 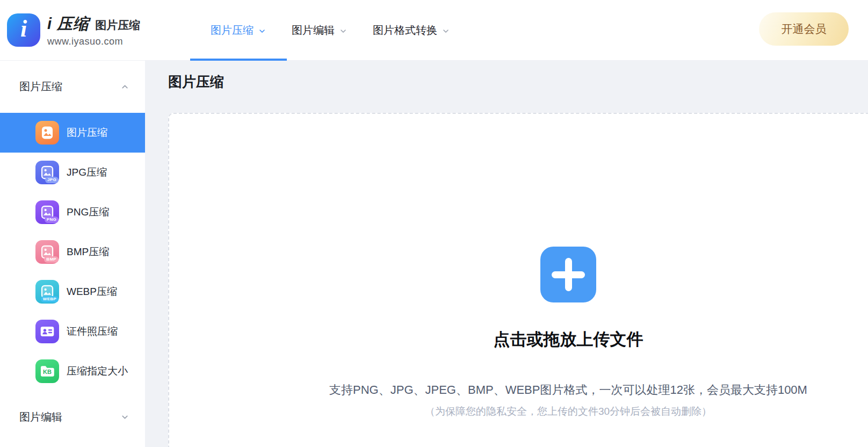 What do you see at coordinates (73, 212) in the screenshot?
I see `sidebar-item-png-compress: PNG PNG压缩` at bounding box center [73, 212].